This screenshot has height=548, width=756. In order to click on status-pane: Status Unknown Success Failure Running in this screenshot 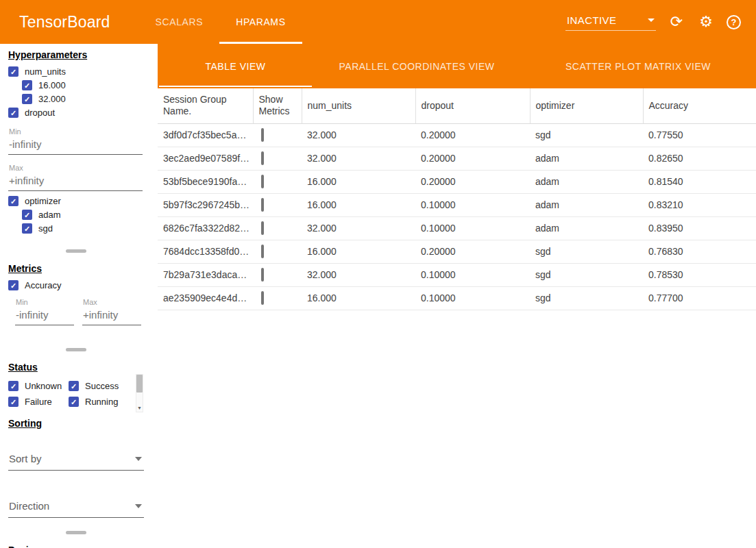, I will do `click(75, 384)`.